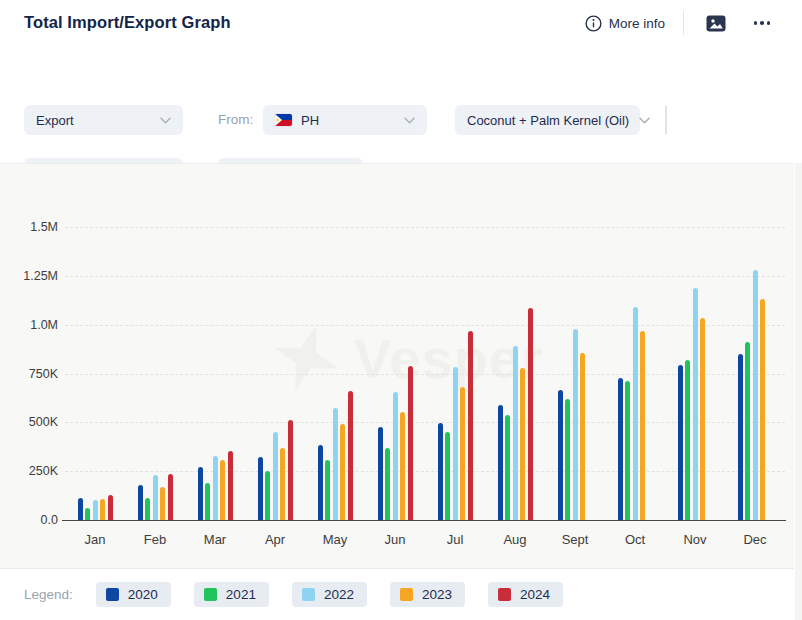  Describe the element at coordinates (702, 419) in the screenshot. I see `bar-2023-Nov` at that location.